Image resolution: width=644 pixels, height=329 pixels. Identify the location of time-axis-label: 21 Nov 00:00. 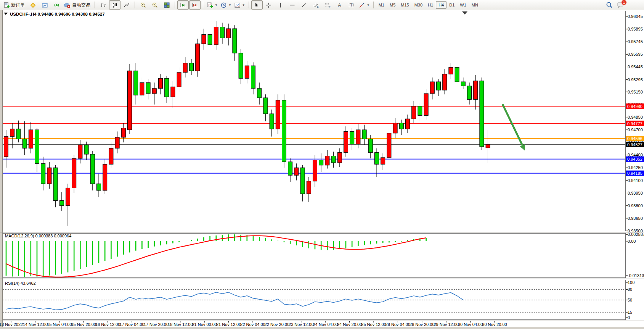
(204, 324).